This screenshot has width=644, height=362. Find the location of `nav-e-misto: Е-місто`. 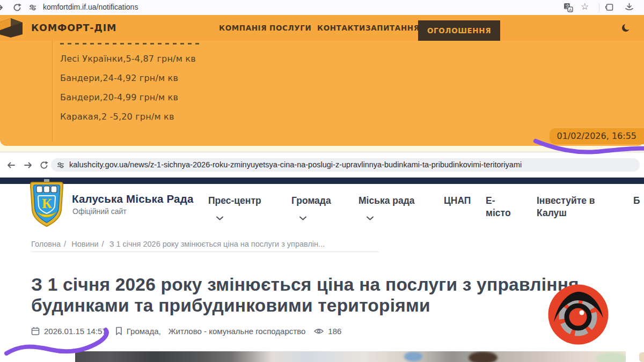

nav-e-misto: Е-місто is located at coordinates (500, 207).